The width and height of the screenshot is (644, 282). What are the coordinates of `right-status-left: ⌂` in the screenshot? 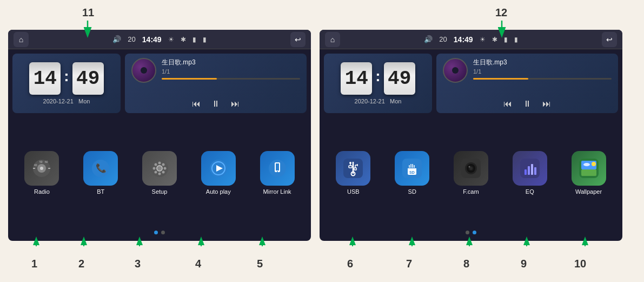 It's located at (333, 40).